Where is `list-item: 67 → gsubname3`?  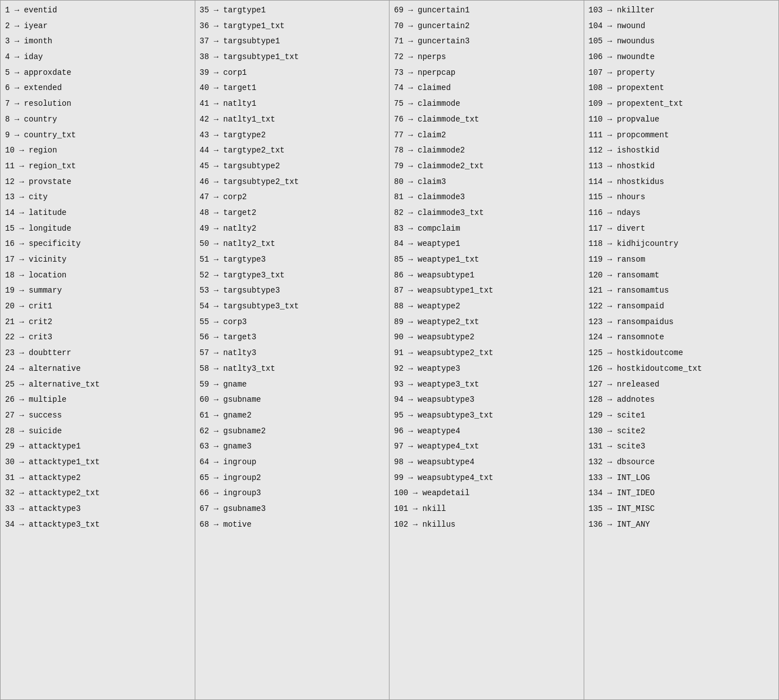
list-item: 67 → gsubname3 is located at coordinates (293, 509).